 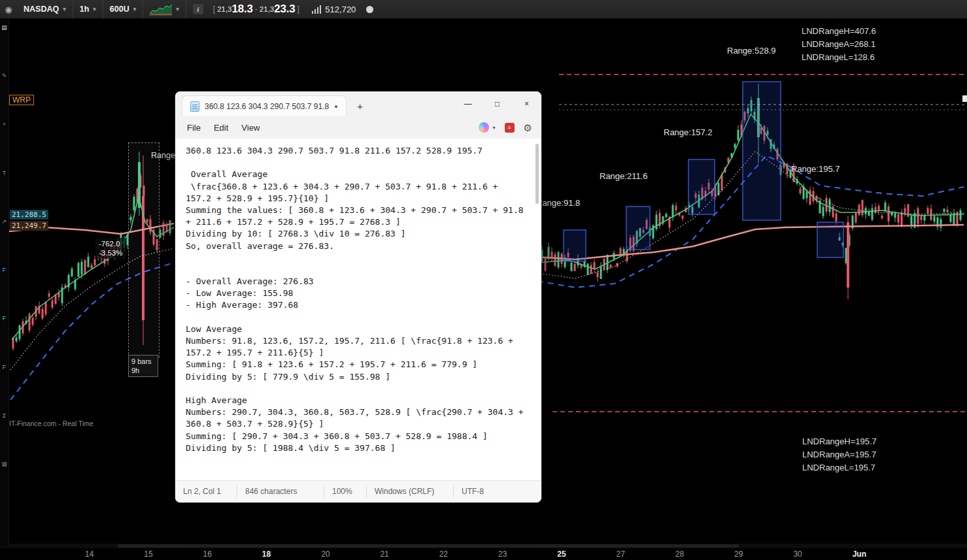 What do you see at coordinates (85, 9) in the screenshot?
I see `timeframe-label: 1h` at bounding box center [85, 9].